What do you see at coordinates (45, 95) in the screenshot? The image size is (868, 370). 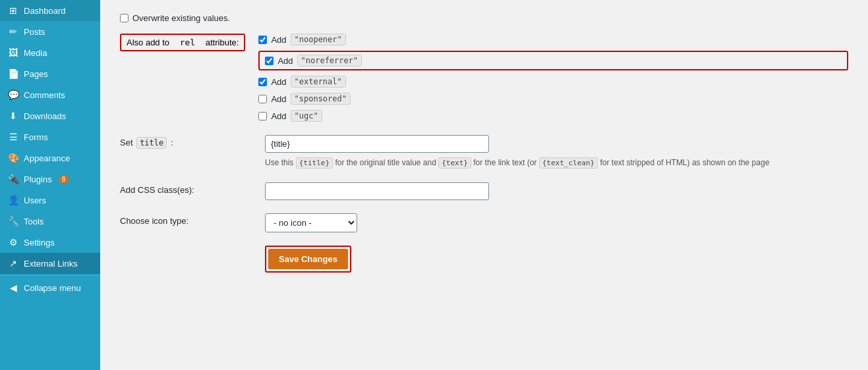 I see `sidebar-item-label: Comments` at bounding box center [45, 95].